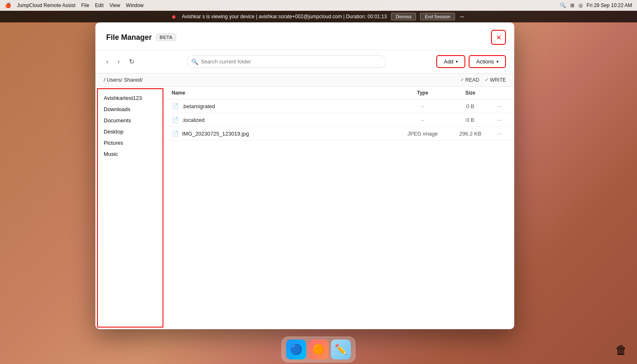 The width and height of the screenshot is (637, 364). What do you see at coordinates (483, 80) in the screenshot?
I see `permissions-bar: ✓ READ ✓ WRITE` at bounding box center [483, 80].